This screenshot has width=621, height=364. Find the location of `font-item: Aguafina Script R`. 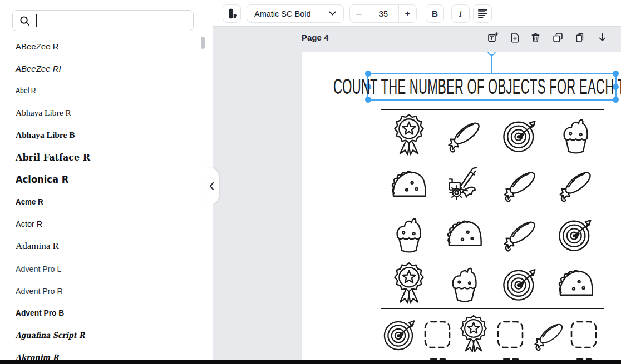

font-item: Aguafina Script R is located at coordinates (100, 335).